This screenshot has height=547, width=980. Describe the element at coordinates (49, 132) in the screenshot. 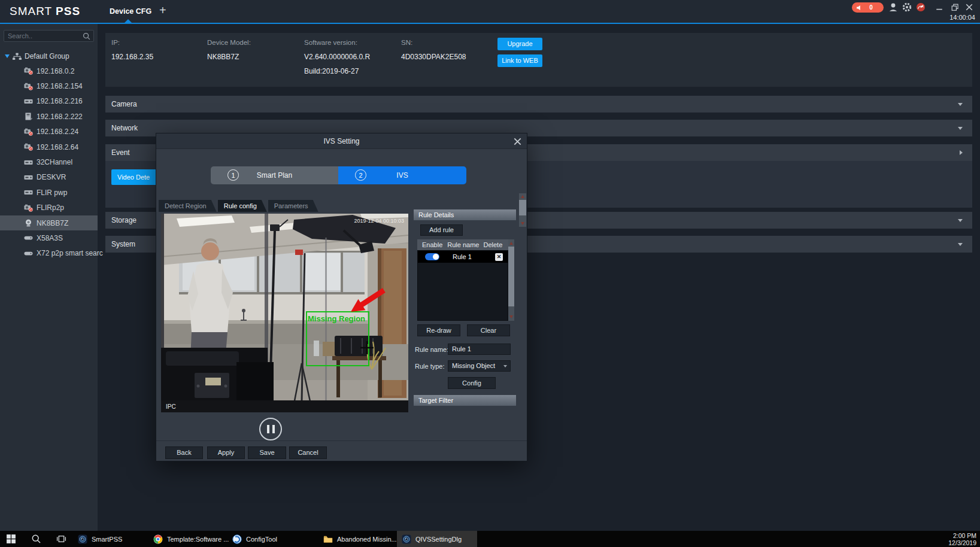

I see `device-tree-item: 192.168.2.24` at that location.